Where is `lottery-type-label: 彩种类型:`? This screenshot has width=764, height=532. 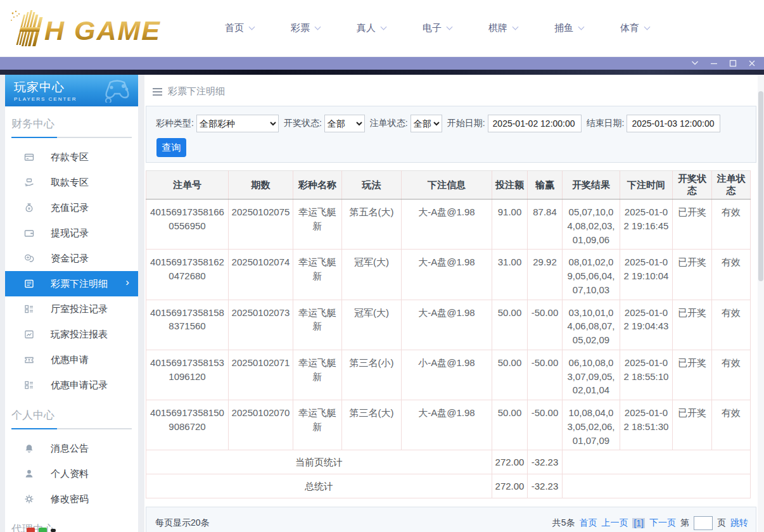 lottery-type-label: 彩种类型: is located at coordinates (175, 124).